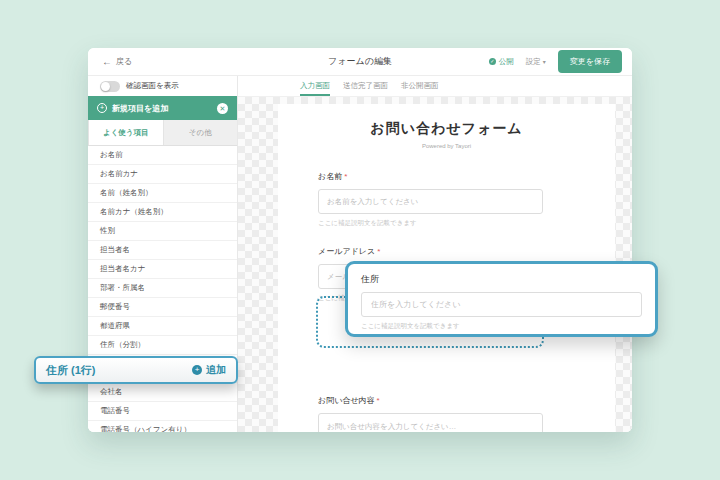 Image resolution: width=720 pixels, height=480 pixels. What do you see at coordinates (124, 62) in the screenshot?
I see `back-label: 戻る` at bounding box center [124, 62].